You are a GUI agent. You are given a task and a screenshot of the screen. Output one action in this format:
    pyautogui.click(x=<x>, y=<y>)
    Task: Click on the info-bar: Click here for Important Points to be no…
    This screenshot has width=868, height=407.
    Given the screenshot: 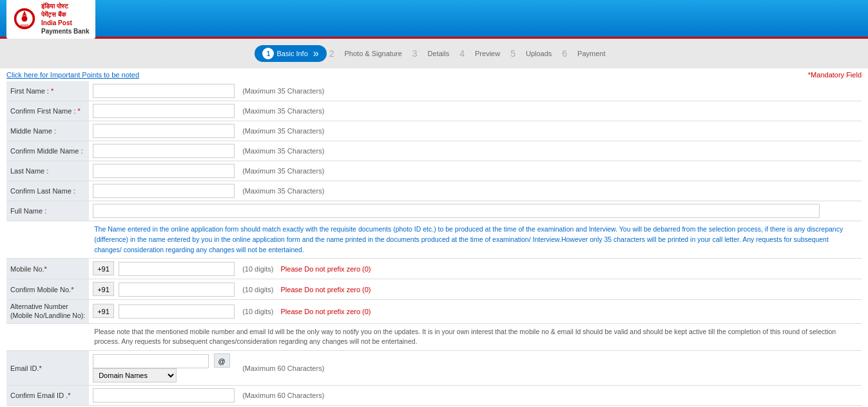 What is the action you would take?
    pyautogui.click(x=434, y=75)
    